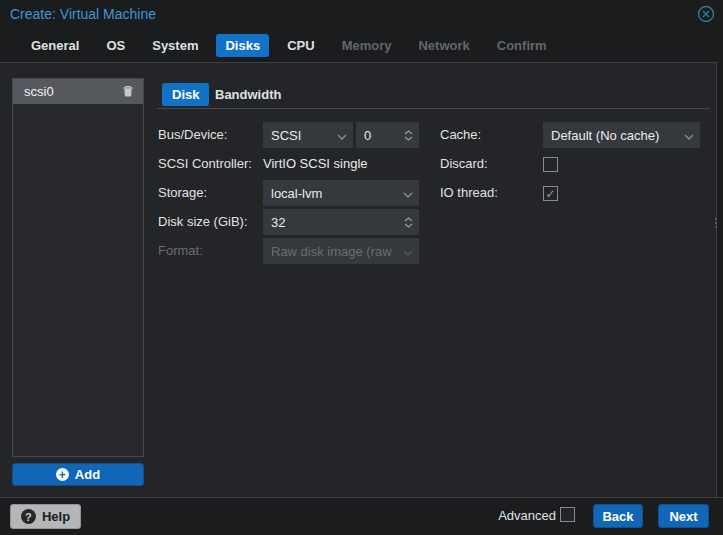 Image resolution: width=723 pixels, height=535 pixels. Describe the element at coordinates (616, 136) in the screenshot. I see `cache-combo-value: Default (No cache)` at that location.